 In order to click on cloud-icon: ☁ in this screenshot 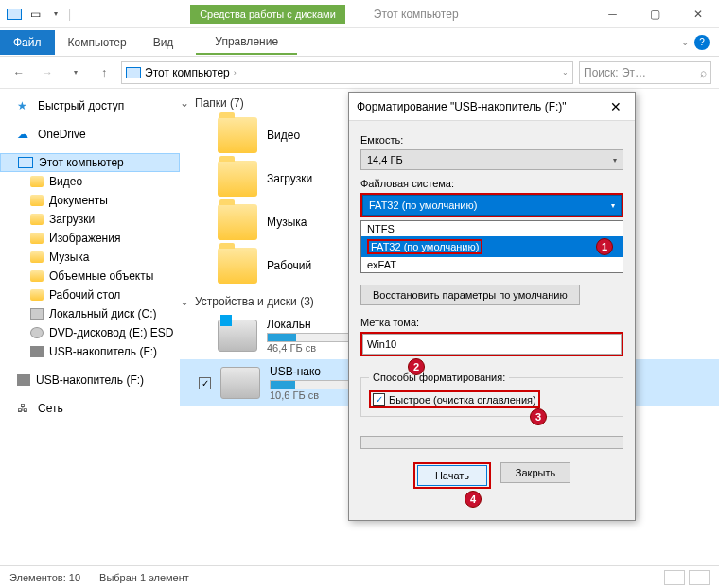, I will do `click(25, 134)`.